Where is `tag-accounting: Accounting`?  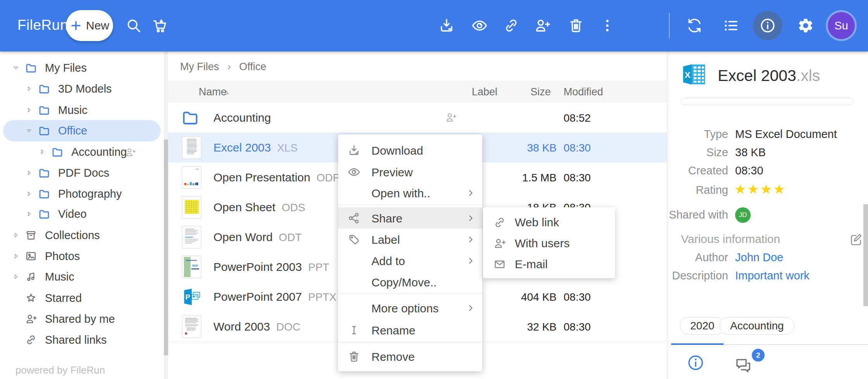
tag-accounting: Accounting is located at coordinates (757, 326).